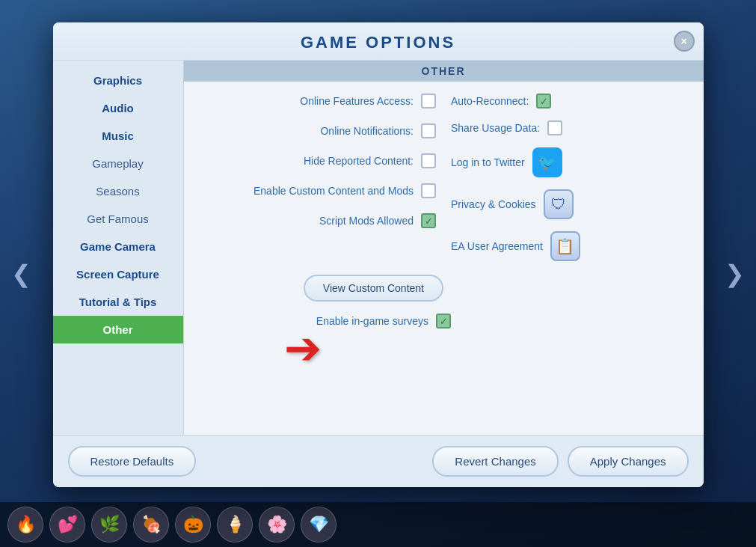 The height and width of the screenshot is (547, 756). Describe the element at coordinates (444, 305) in the screenshot. I see `extra-section: View Custom Content Enable in-game surve…` at that location.